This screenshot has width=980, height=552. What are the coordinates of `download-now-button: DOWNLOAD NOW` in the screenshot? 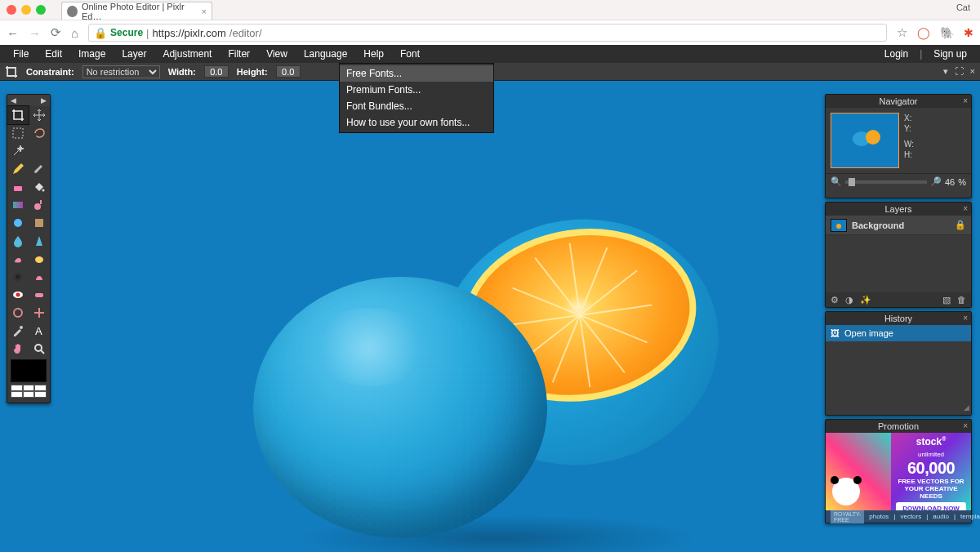 It's located at (931, 506).